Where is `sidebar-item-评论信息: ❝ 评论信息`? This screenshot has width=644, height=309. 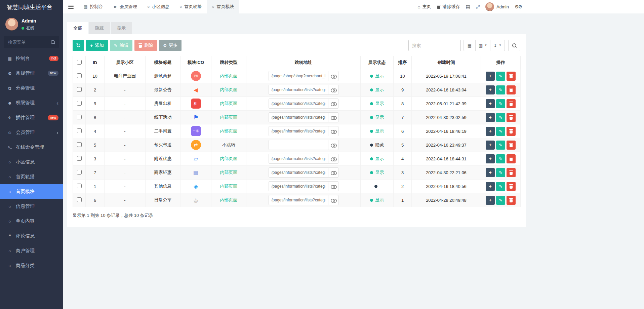
sidebar-item-评论信息: ❝ 评论信息 is located at coordinates (32, 236).